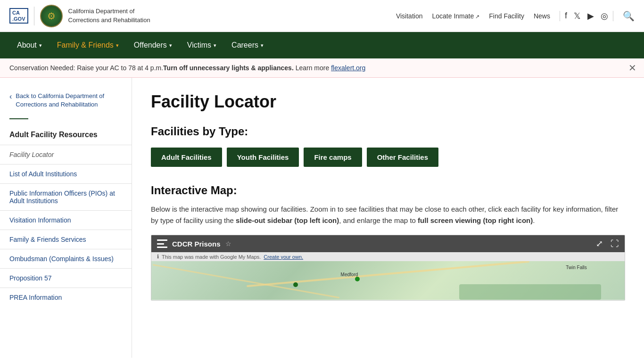  Describe the element at coordinates (388, 244) in the screenshot. I see `map-header: CDCR Prisons ☆ ⤢ ⛶` at that location.